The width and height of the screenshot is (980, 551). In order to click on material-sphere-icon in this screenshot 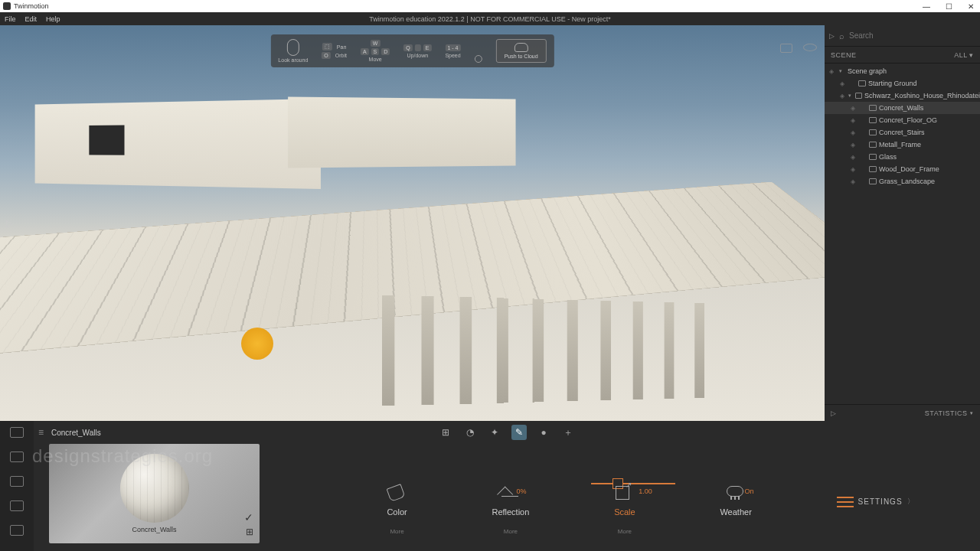, I will do `click(155, 488)`.